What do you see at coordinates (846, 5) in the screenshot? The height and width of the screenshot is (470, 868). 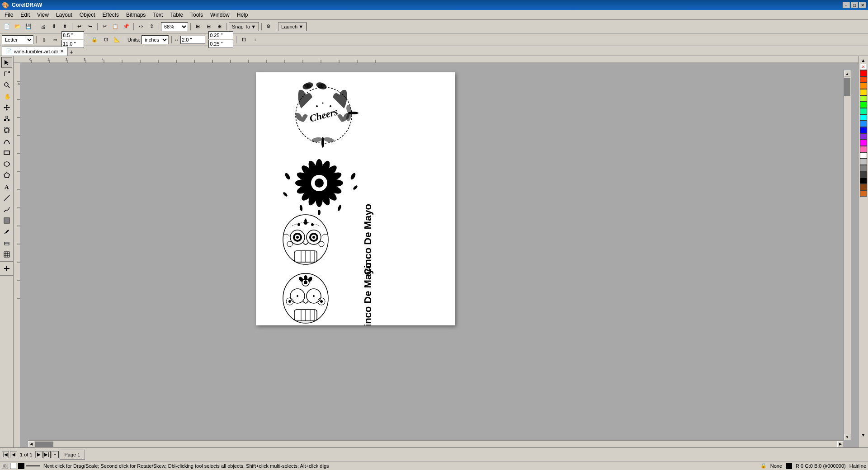 I see `minimize-button: −` at bounding box center [846, 5].